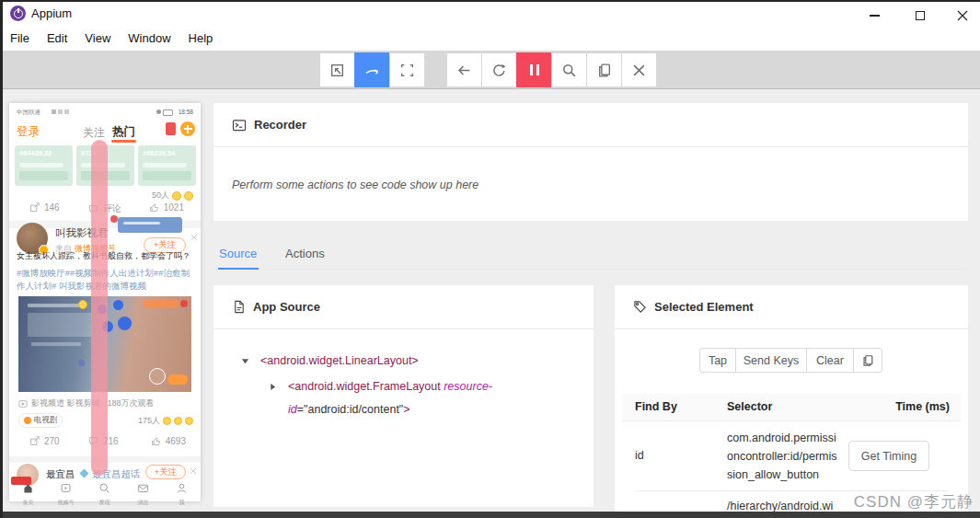 This screenshot has height=518, width=980. I want to click on close-window-icon, so click(963, 16).